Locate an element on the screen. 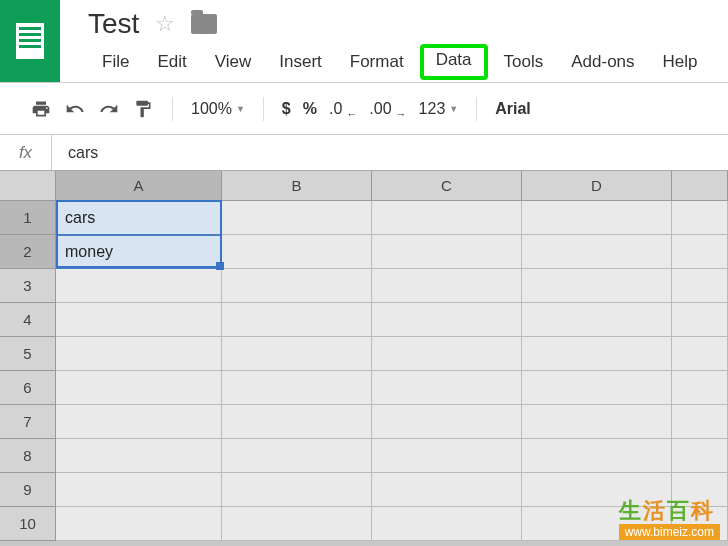 The width and height of the screenshot is (728, 546). cell-c5 is located at coordinates (447, 354).